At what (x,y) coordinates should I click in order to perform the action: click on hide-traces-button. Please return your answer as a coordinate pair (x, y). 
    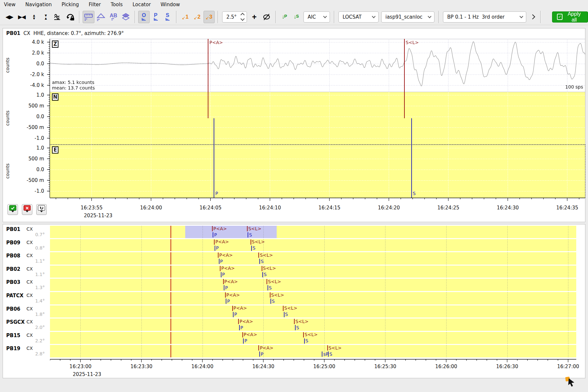
    Looking at the image, I should click on (267, 17).